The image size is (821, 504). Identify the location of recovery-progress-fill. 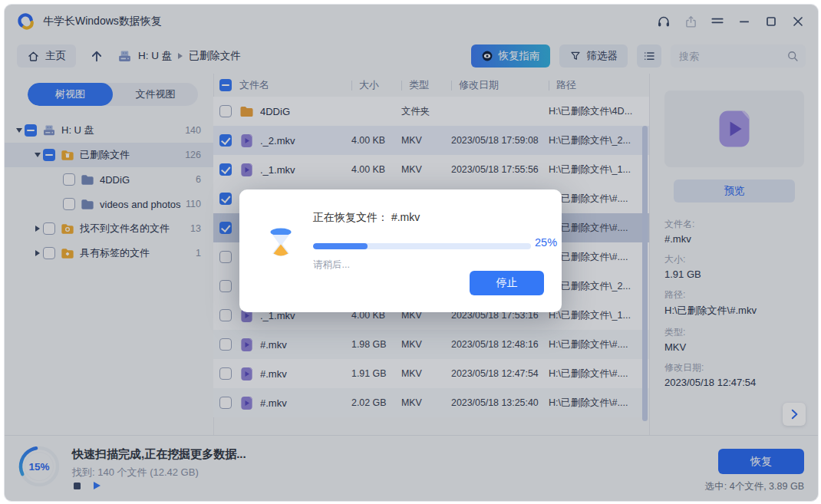
(341, 246).